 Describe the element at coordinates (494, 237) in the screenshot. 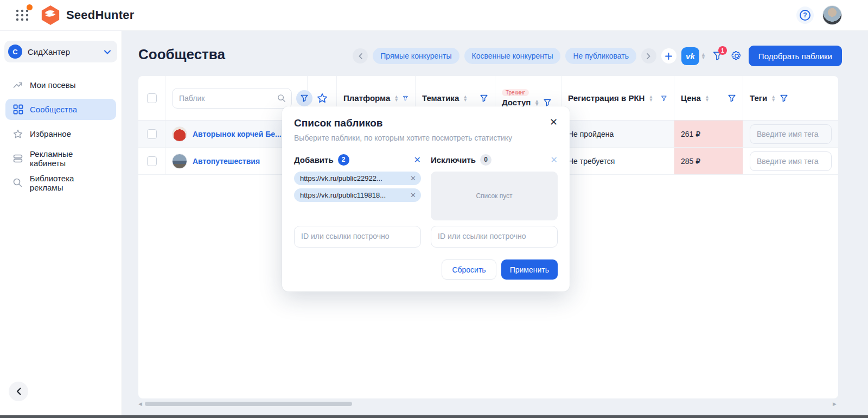

I see `exclude-ids-input` at that location.